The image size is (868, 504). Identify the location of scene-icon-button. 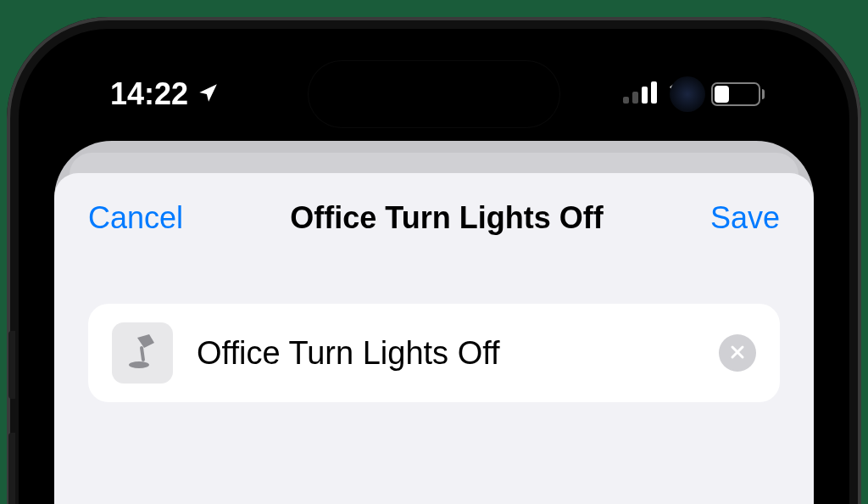
(142, 353).